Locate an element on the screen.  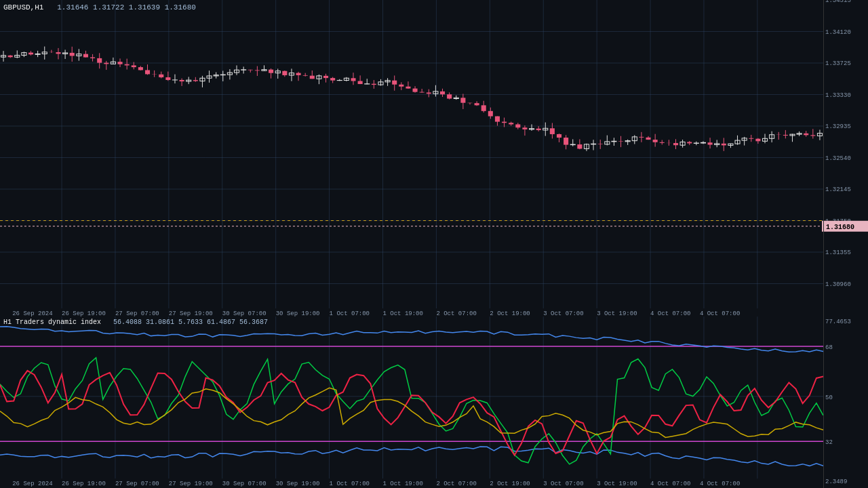
chart-title: GBPUSD,H1 1.31646 1.31722 1.31639 1.3168… is located at coordinates (100, 7).